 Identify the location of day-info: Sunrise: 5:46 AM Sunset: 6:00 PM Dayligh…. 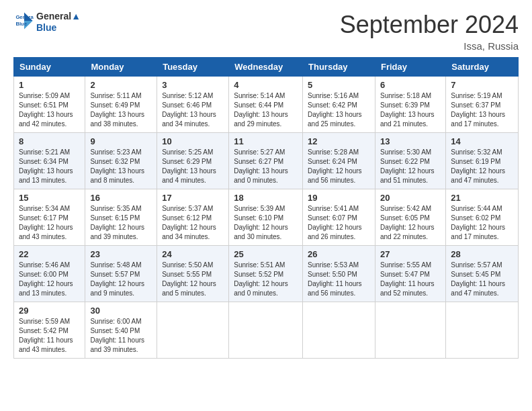
(50, 279).